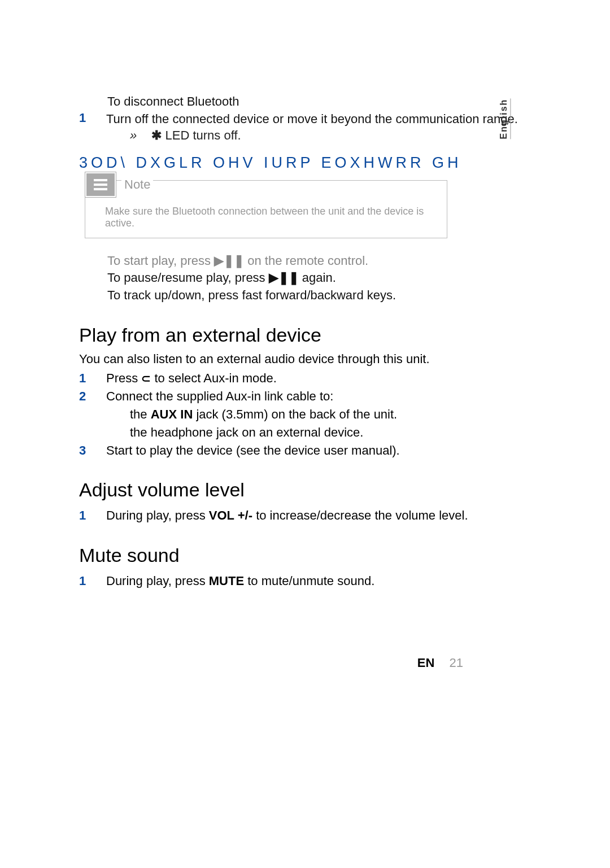  I want to click on step-number-1: 1, so click(84, 118).